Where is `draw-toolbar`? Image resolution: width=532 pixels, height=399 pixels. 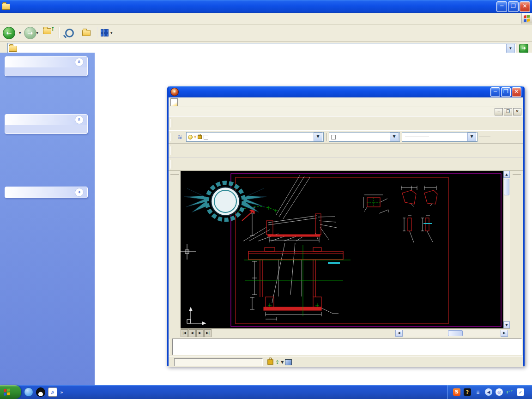 draw-toolbar is located at coordinates (175, 254).